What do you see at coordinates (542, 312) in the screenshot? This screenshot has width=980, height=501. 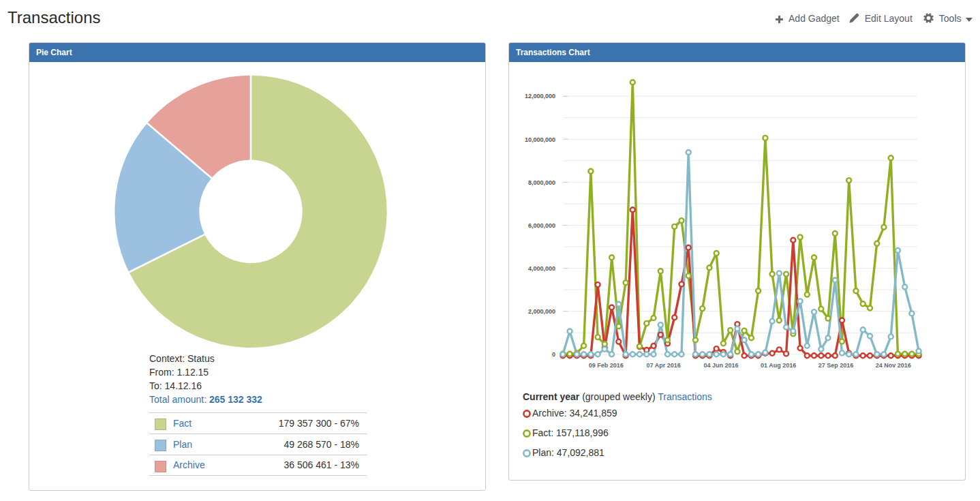 I see `svg-text: 2,000,000` at bounding box center [542, 312].